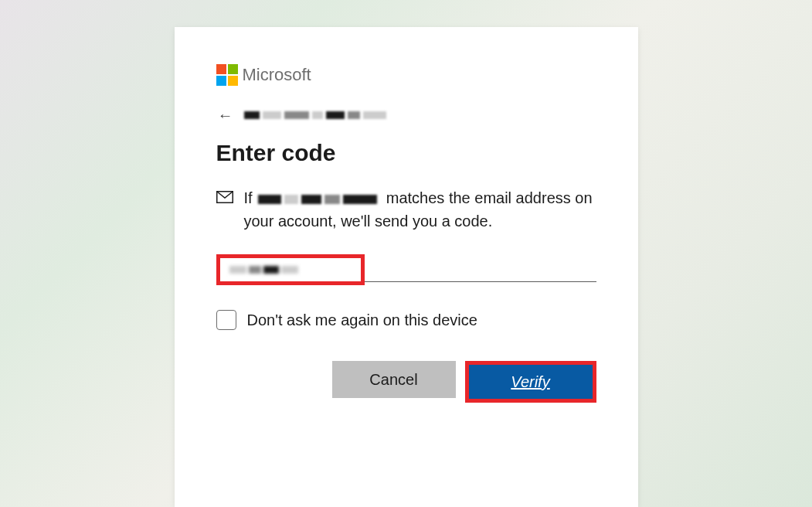 The width and height of the screenshot is (812, 507). What do you see at coordinates (406, 75) in the screenshot?
I see `brand-logo: Microsoft` at bounding box center [406, 75].